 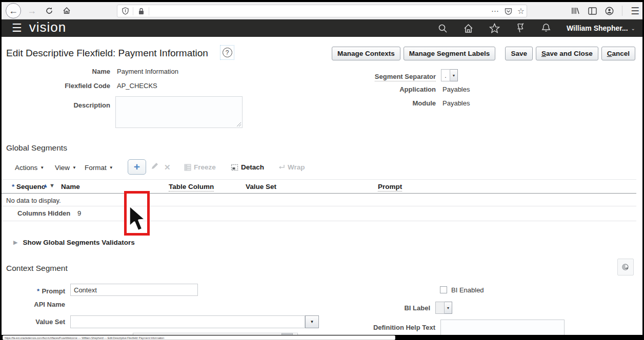 I want to click on column-sequence: * Sequenc, so click(x=29, y=186).